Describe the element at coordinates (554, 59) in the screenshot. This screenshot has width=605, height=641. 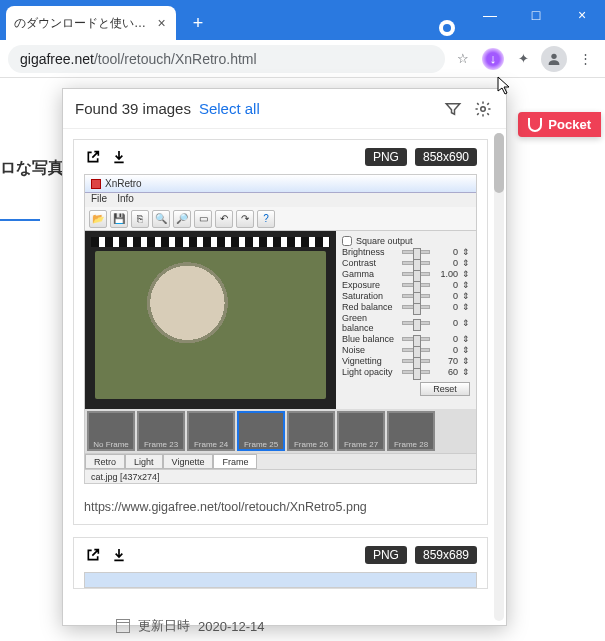
I see `profile-avatar` at that location.